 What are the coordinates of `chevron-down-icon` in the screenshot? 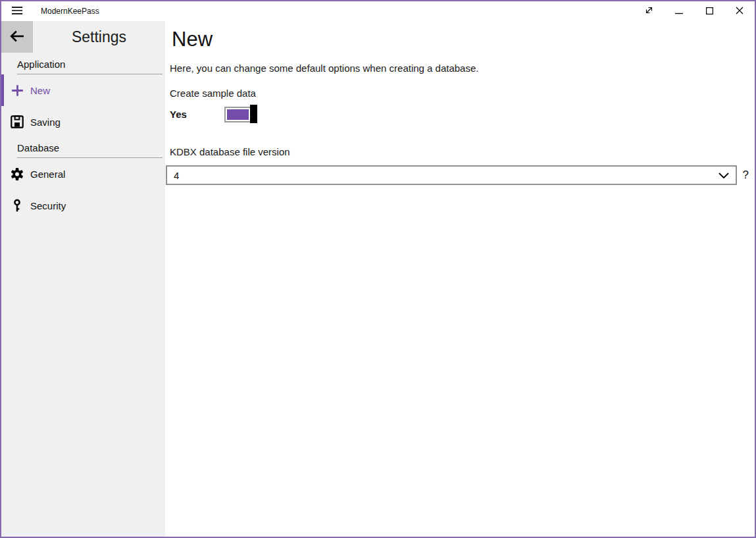 It's located at (724, 175).